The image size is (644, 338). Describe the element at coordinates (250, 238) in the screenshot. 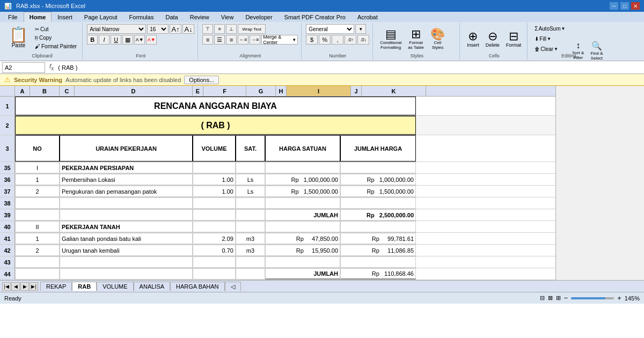

I see `cell-41-sat: m3` at that location.